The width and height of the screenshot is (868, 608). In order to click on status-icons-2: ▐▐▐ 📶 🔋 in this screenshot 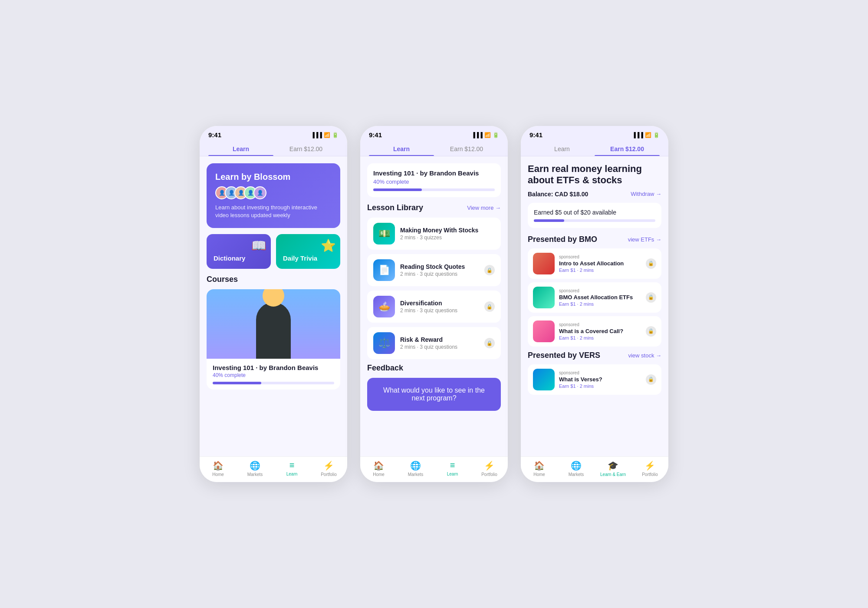, I will do `click(485, 135)`.